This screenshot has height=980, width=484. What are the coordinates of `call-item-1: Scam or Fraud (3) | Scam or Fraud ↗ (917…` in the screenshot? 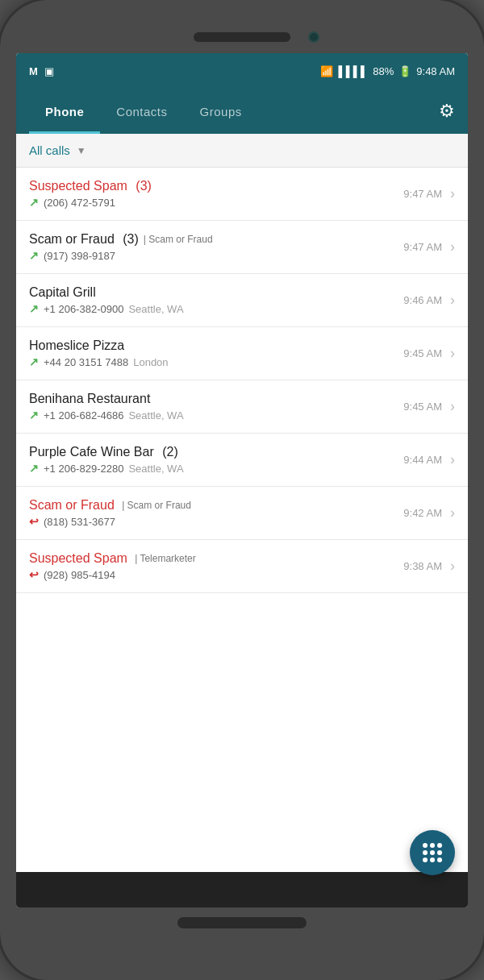 It's located at (242, 247).